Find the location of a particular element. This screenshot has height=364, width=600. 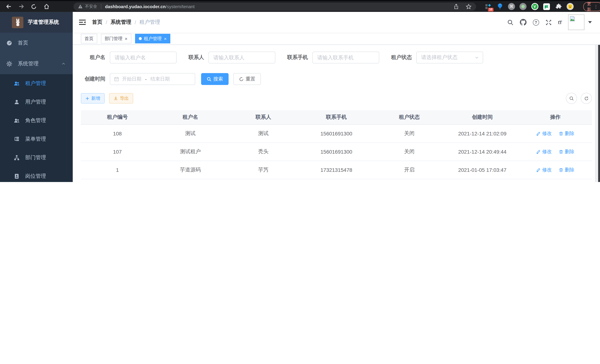

breadcrumb-current: 租户管理 is located at coordinates (150, 22).